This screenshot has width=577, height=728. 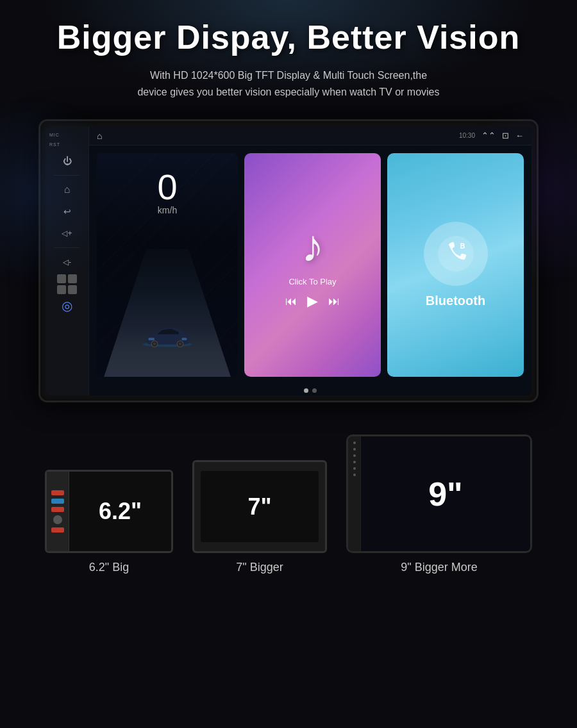 I want to click on chevron-up-icon: ⌃⌃, so click(x=489, y=136).